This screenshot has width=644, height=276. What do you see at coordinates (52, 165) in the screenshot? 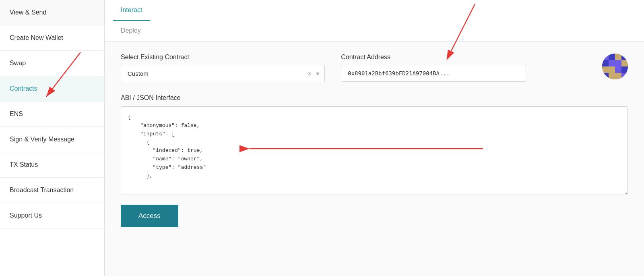
I see `sidebar-item-tx-status: TX Status` at bounding box center [52, 165].